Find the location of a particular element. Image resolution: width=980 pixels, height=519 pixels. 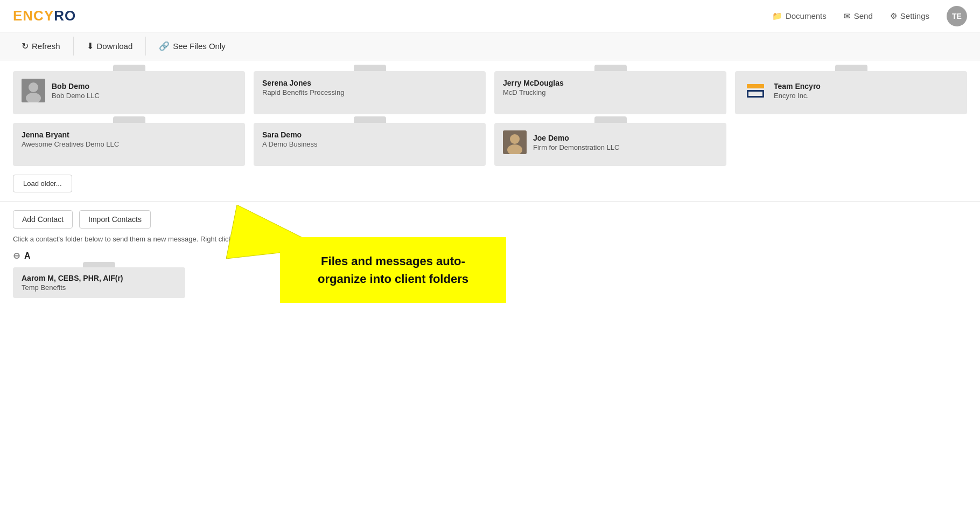

folder-info-jerry: Jerry McDouglas McD Trucking is located at coordinates (533, 87).